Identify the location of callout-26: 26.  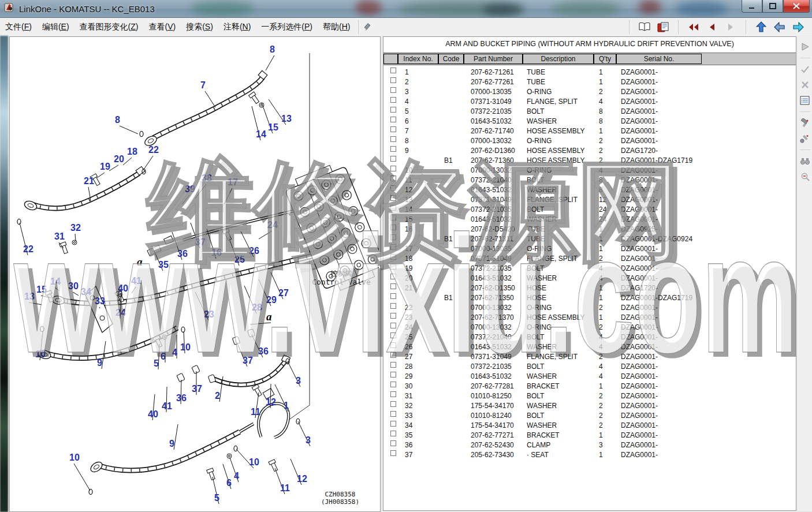
(254, 251).